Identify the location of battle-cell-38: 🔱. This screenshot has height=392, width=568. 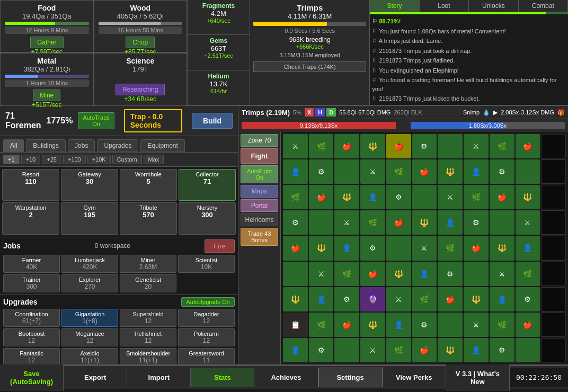
(425, 222).